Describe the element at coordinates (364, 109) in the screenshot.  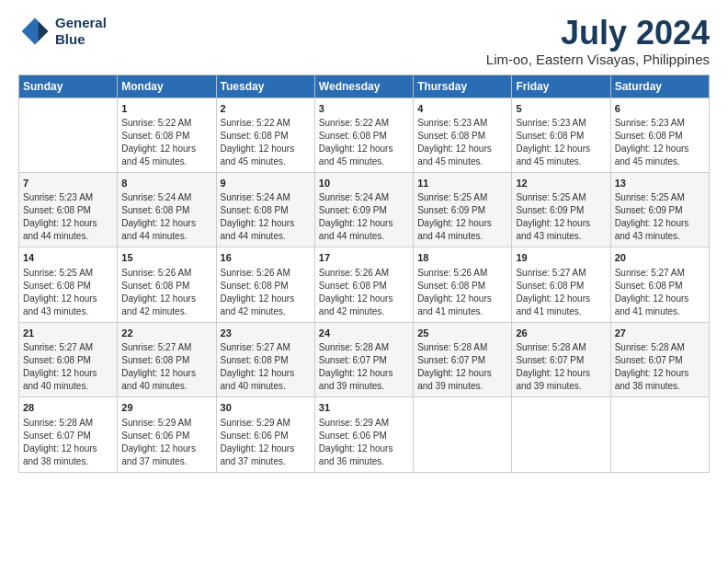
I see `day-number: 3` at that location.